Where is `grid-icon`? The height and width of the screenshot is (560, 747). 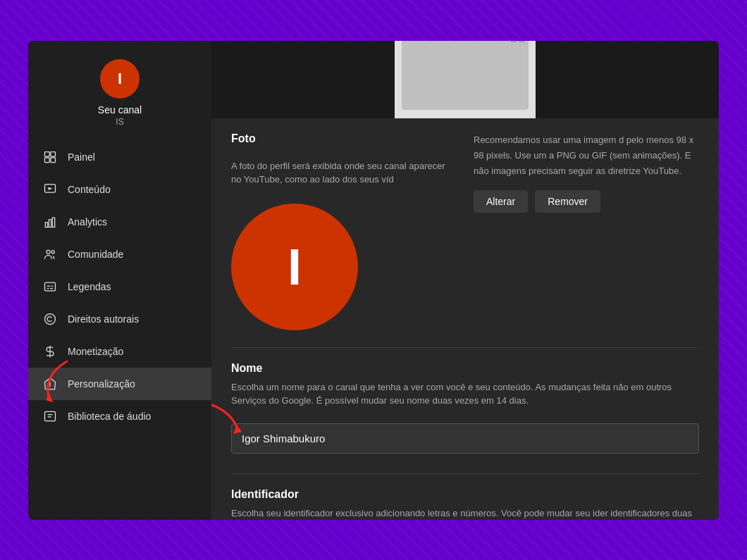
grid-icon is located at coordinates (50, 157).